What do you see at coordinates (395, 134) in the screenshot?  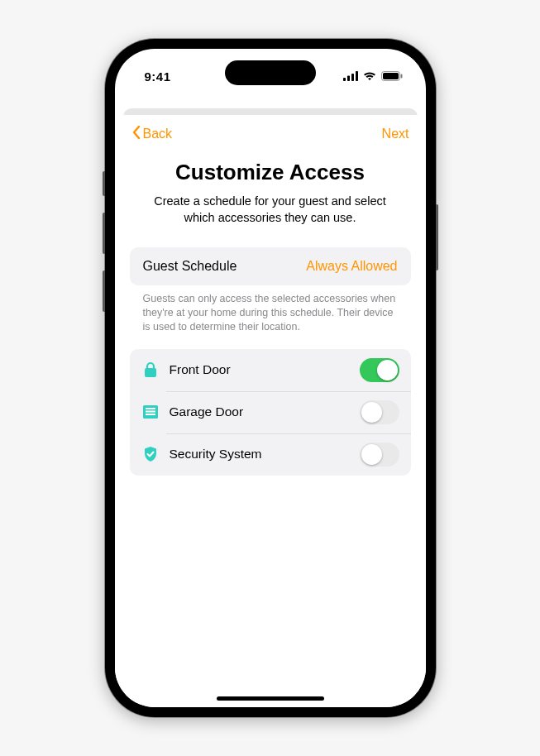 I see `next-button: Next` at bounding box center [395, 134].